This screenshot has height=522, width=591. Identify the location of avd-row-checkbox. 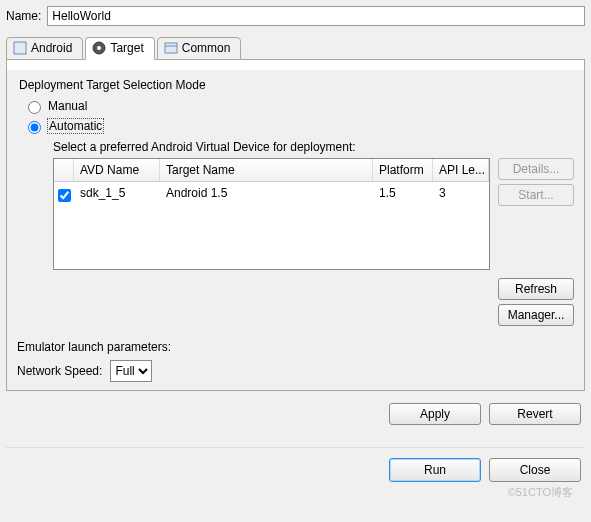
(64, 196).